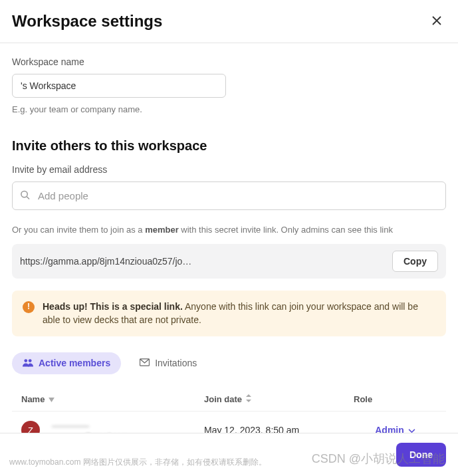 The image size is (458, 476). Describe the element at coordinates (74, 363) in the screenshot. I see `tab-active-members-label: Active members` at that location.